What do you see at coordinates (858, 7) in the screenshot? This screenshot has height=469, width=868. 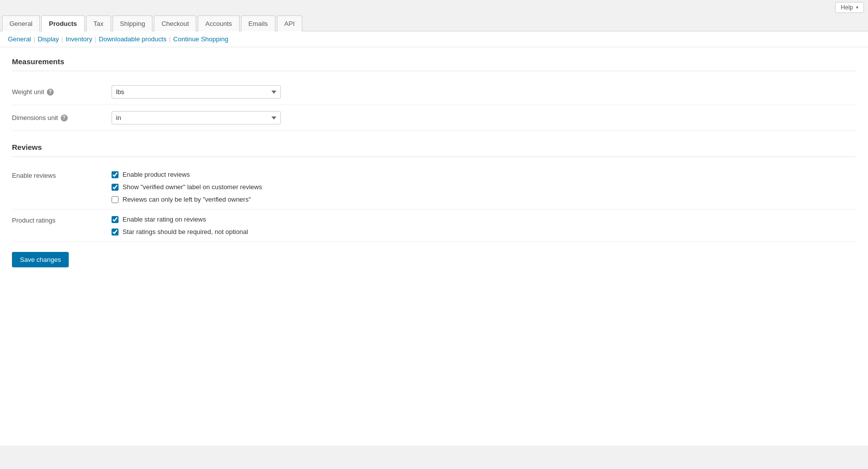 I see `chevron-down-icon: ▾` at bounding box center [858, 7].